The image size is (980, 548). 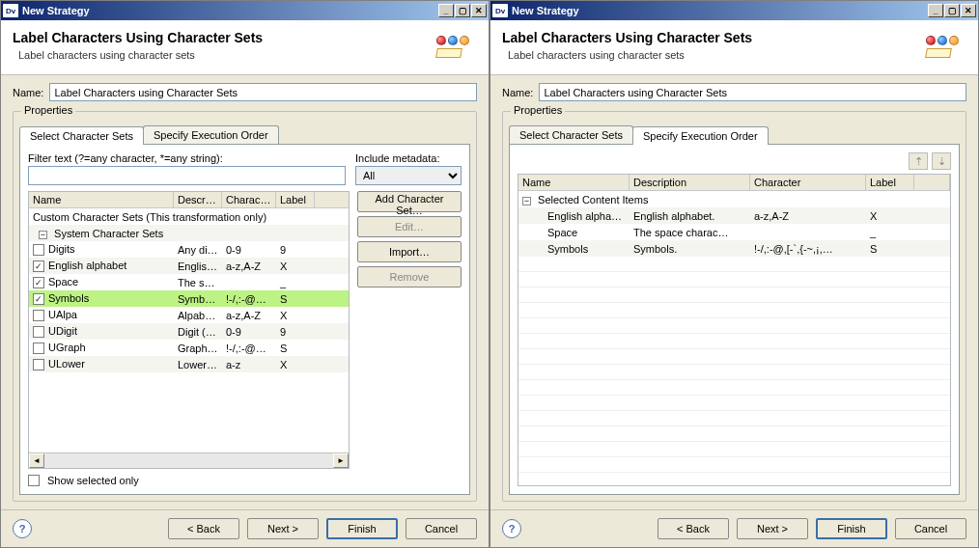 I want to click on scroll-right-icon: ►, so click(x=341, y=461).